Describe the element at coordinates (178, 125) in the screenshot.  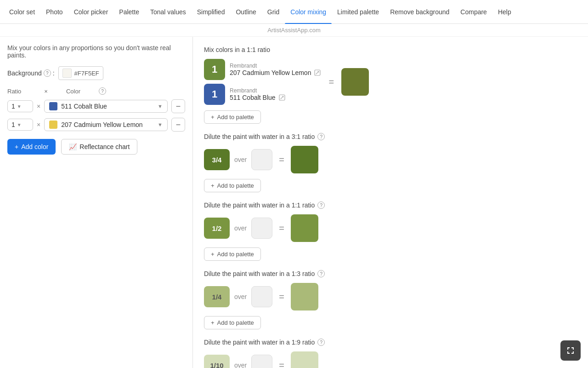
I see `remove-color-2: −` at that location.